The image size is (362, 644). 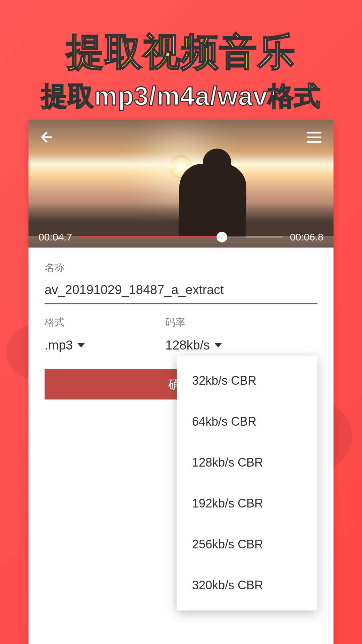 I want to click on video-decoration, so click(x=213, y=201).